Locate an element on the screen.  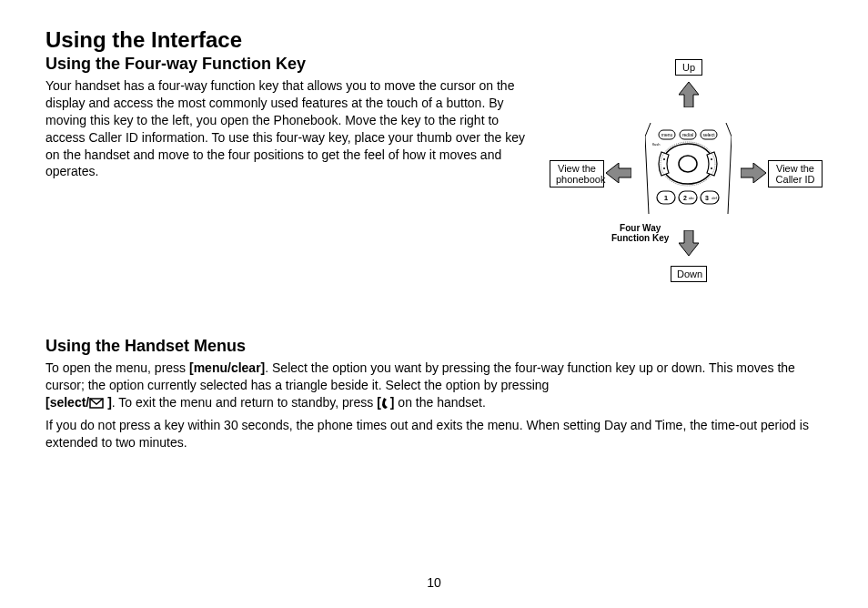
section-menus-para2: If you do not press a key within 30 seco… is located at coordinates (434, 434).